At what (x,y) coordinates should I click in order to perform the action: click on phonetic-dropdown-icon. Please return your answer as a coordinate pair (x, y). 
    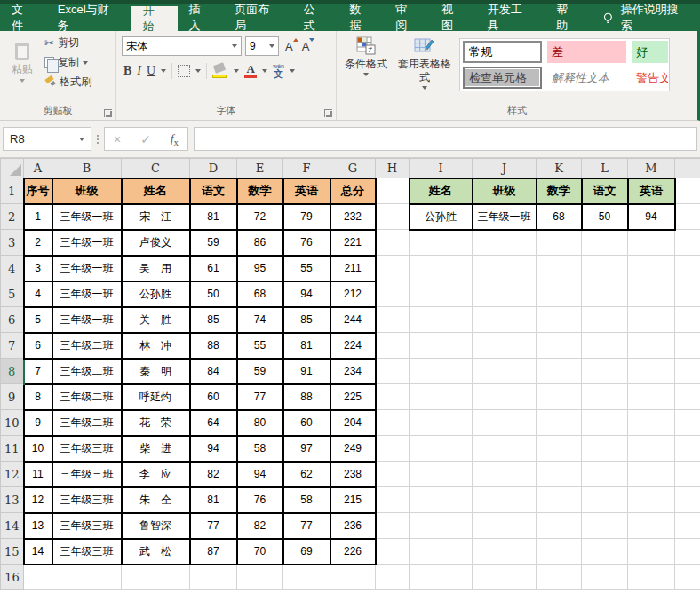
    Looking at the image, I should click on (292, 71).